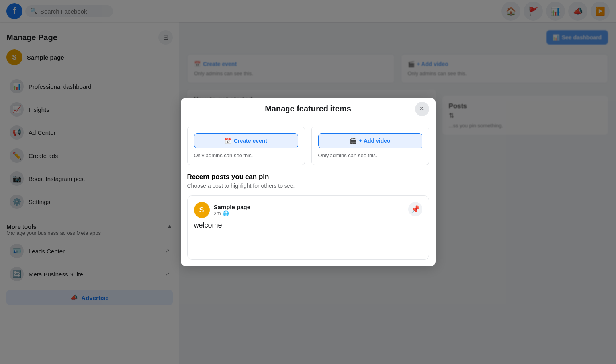 The image size is (616, 364). Describe the element at coordinates (308, 177) in the screenshot. I see `recent-posts-title: Recent posts you can pin` at that location.